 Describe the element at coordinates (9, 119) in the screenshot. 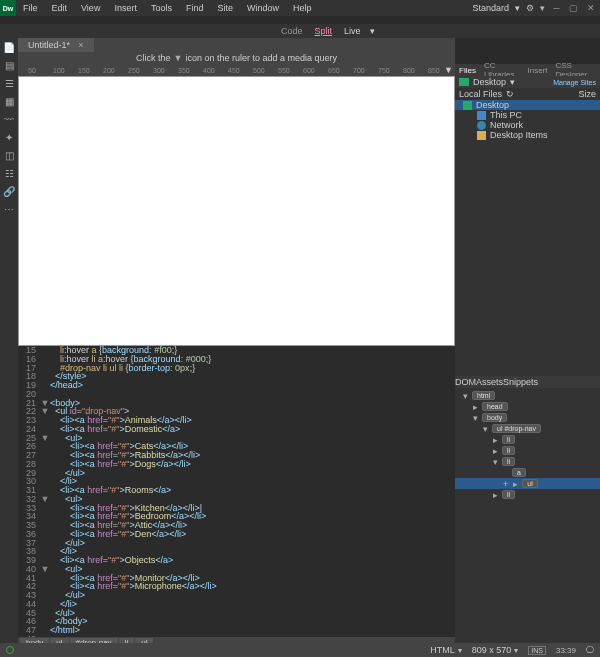

I see `snippets-tool-icon: 〰` at that location.